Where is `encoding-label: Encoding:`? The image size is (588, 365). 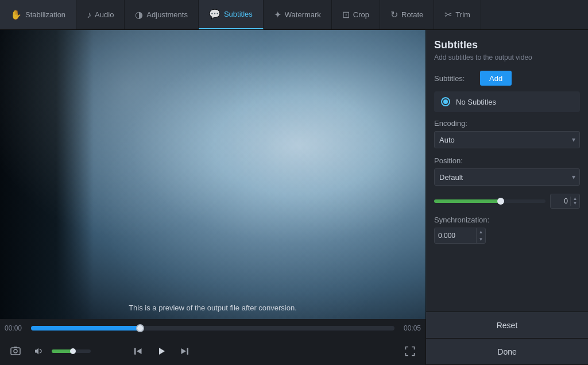
encoding-label: Encoding: is located at coordinates (507, 123).